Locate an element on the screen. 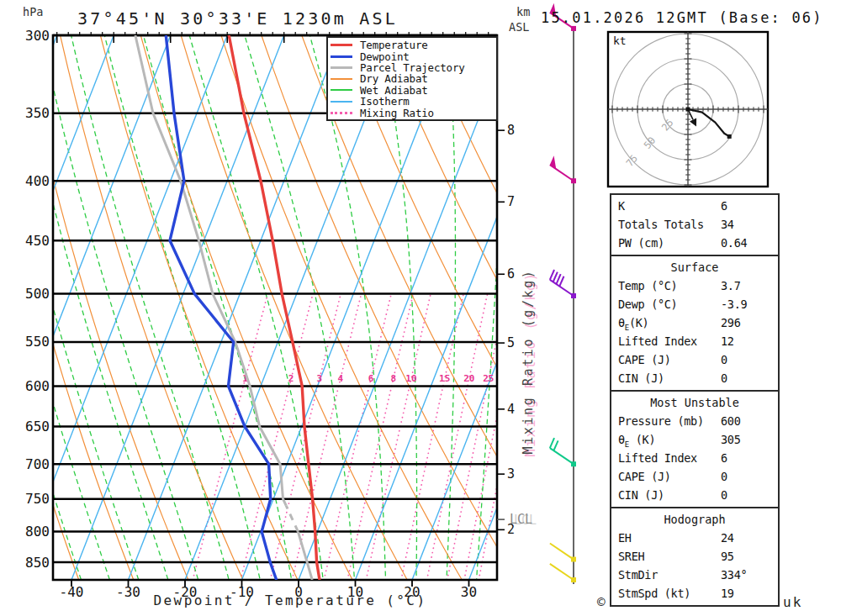  table-row-label: PW (cm) is located at coordinates (641, 243).